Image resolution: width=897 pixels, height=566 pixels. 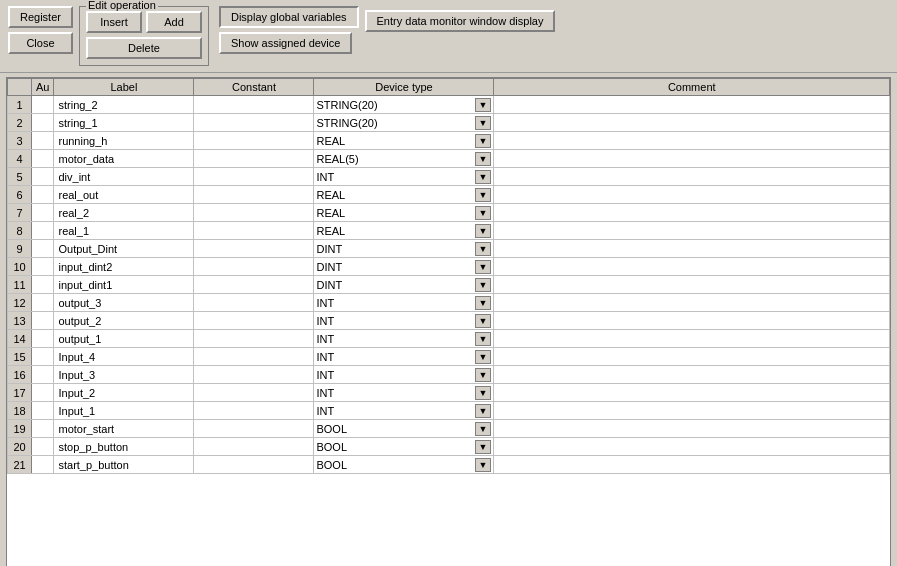 What do you see at coordinates (40, 43) in the screenshot?
I see `close-button: Close` at bounding box center [40, 43].